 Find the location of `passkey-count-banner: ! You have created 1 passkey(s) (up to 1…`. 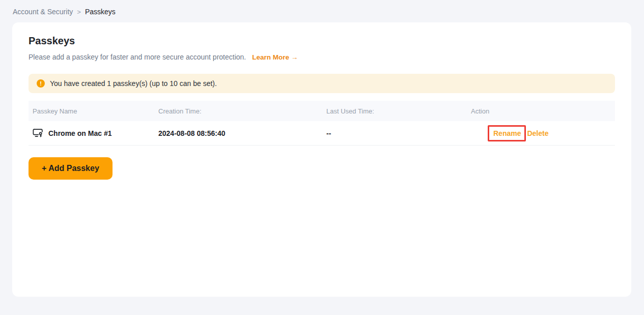

passkey-count-banner: ! You have created 1 passkey(s) (up to 1… is located at coordinates (322, 83).